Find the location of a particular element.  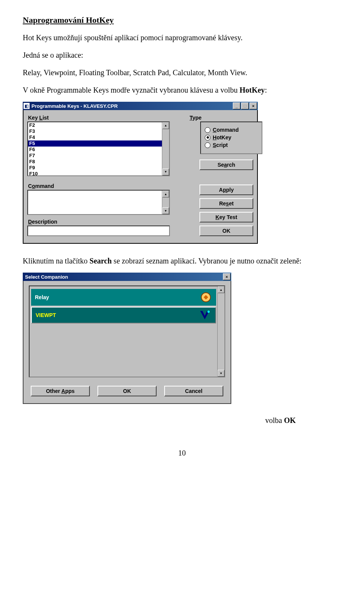

app-icon: ◧ is located at coordinates (27, 106).